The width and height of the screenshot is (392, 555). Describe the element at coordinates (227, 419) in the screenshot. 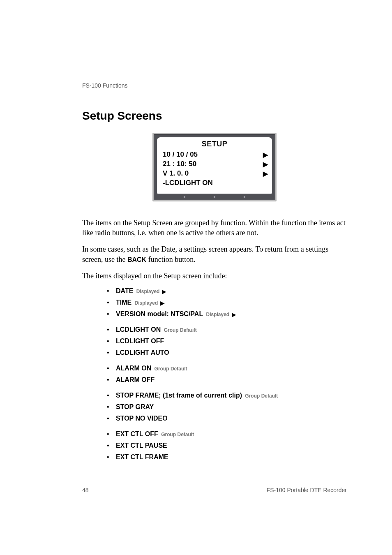

I see `setup-item: STOP NO VIDEO` at that location.